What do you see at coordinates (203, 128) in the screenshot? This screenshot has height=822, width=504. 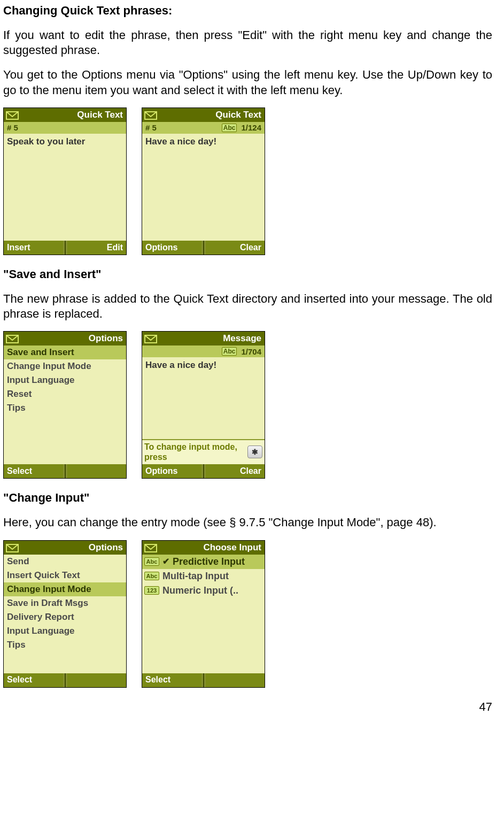 I see `status-bar: # 5 Abc 1/124` at bounding box center [203, 128].